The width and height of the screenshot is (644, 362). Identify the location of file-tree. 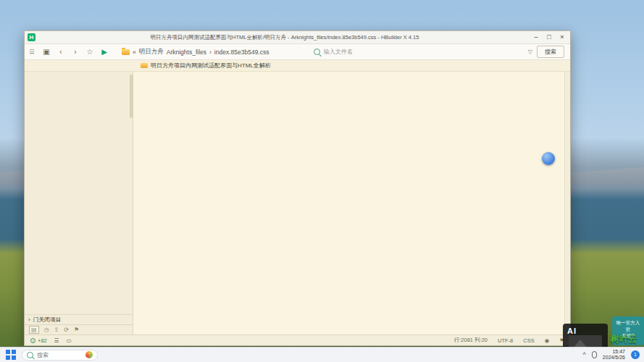
(78, 193).